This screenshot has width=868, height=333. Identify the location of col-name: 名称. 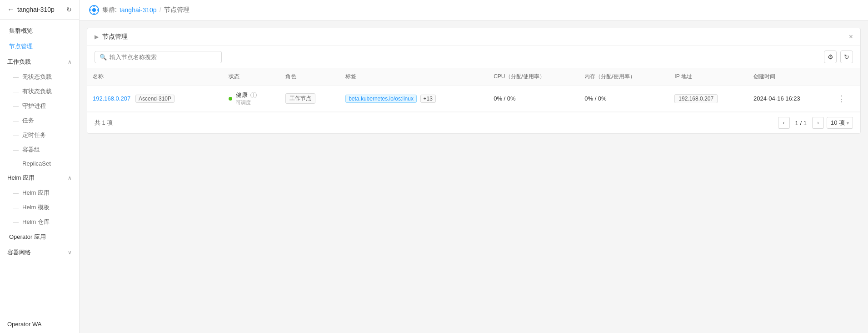
(155, 77).